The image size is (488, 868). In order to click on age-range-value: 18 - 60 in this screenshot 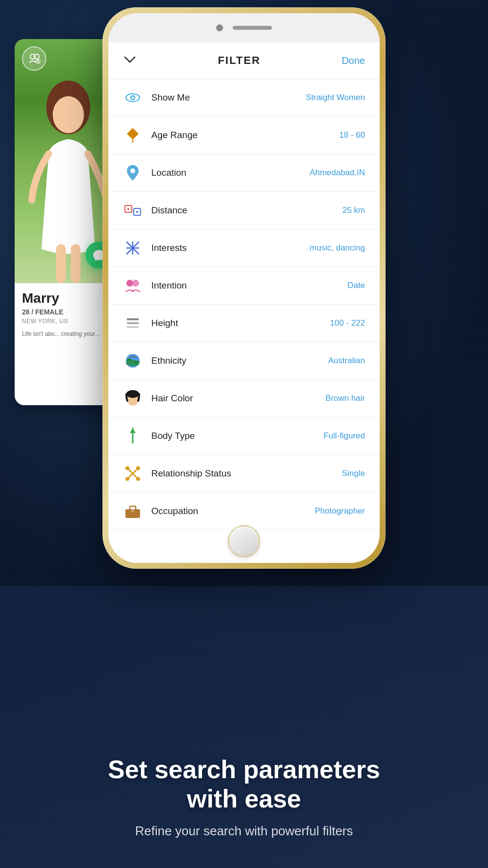, I will do `click(352, 135)`.